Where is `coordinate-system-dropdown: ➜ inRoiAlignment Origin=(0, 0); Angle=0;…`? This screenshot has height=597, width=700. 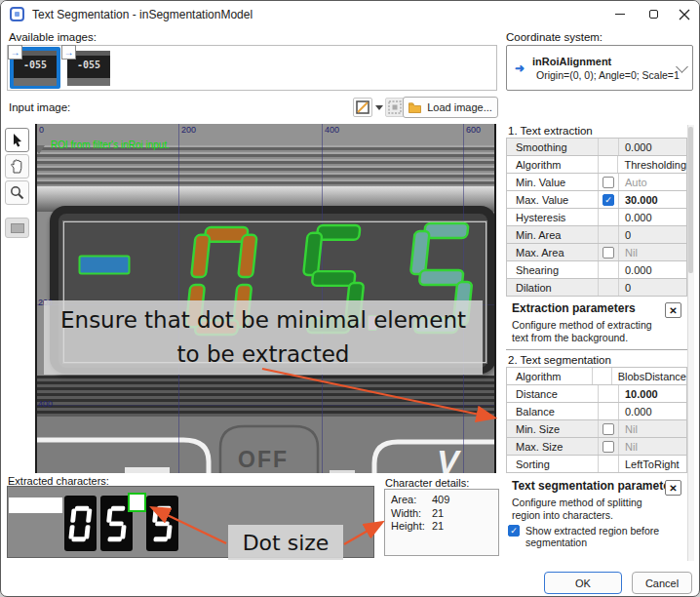
coordinate-system-dropdown: ➜ inRoiAlignment Origin=(0, 0); Angle=0;… is located at coordinates (600, 68).